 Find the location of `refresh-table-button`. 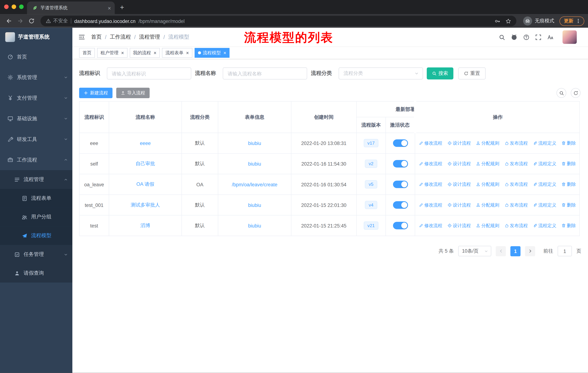

refresh-table-button is located at coordinates (576, 93).